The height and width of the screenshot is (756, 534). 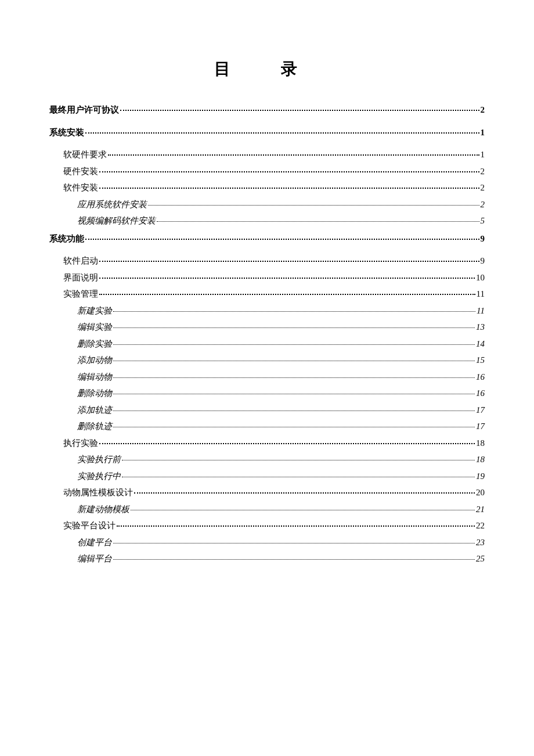 What do you see at coordinates (99, 460) in the screenshot?
I see `toc-label: 实验执行前` at bounding box center [99, 460].